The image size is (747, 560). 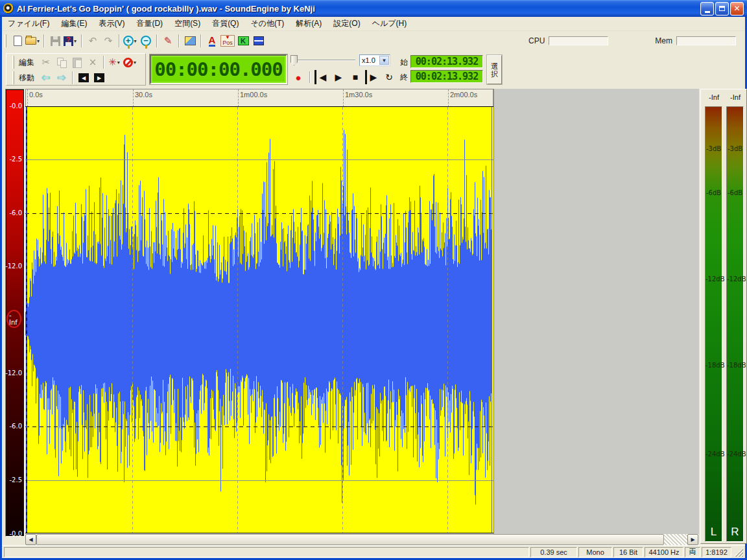 I want to click on move-row-drag-handle, so click(x=13, y=78).